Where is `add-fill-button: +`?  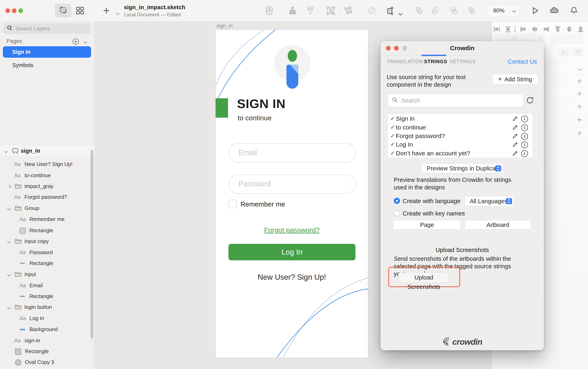 add-fill-button: + is located at coordinates (580, 94).